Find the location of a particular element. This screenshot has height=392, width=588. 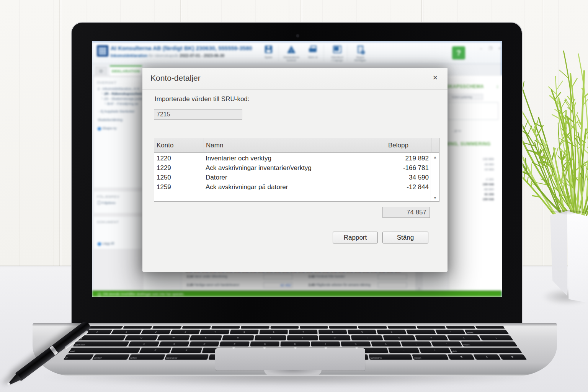

form-row-2-14: 2.14 Varor under tillverkning is located at coordinates (207, 276).